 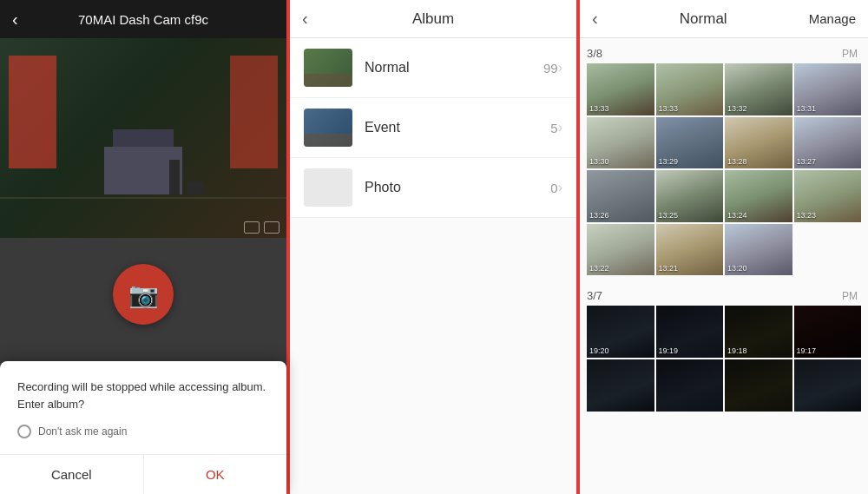 What do you see at coordinates (724, 295) in the screenshot?
I see `date-row: 3/7PM` at bounding box center [724, 295].